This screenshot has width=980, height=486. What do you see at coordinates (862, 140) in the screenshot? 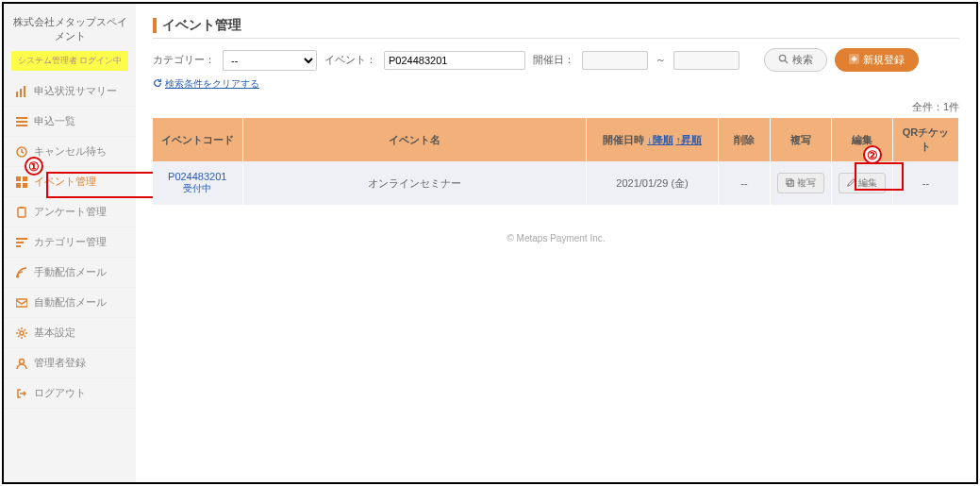
I see `col-edit: 編集` at bounding box center [862, 140].